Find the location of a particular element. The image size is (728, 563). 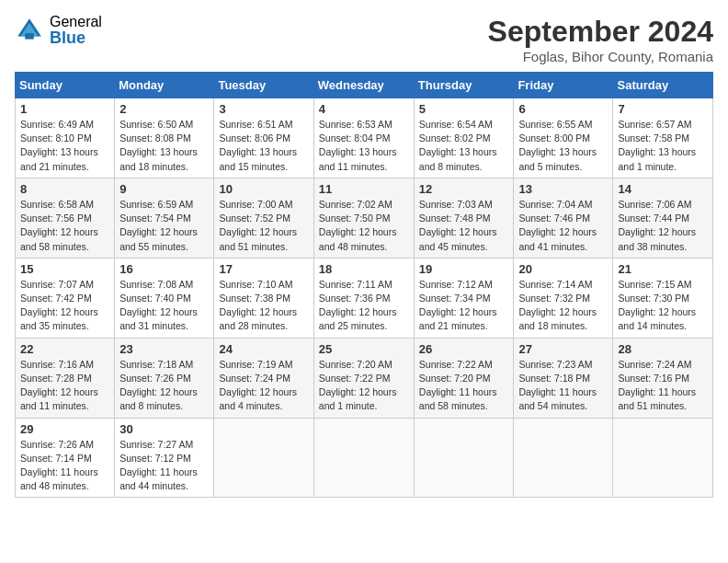

day-number: 28 is located at coordinates (663, 350).